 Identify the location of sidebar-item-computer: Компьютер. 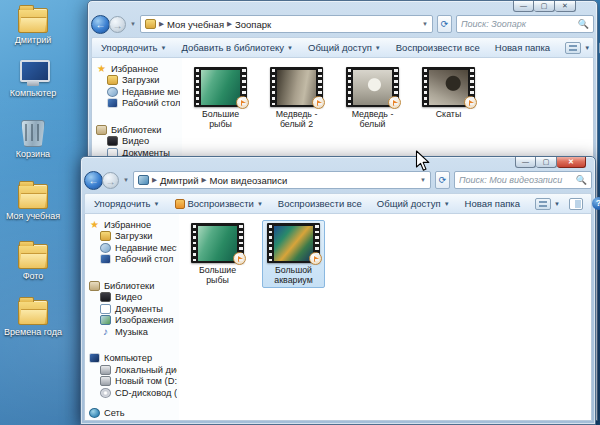
(133, 359).